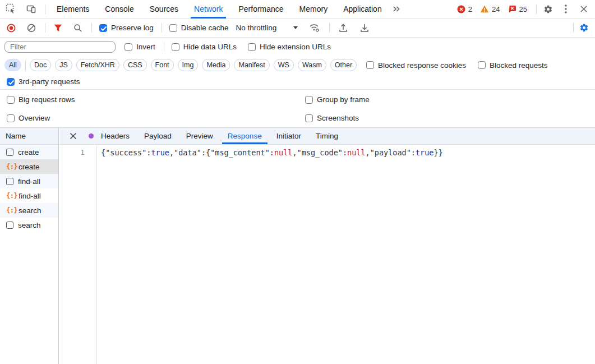  Describe the element at coordinates (41, 100) in the screenshot. I see `big-request-rows-checkbox: Big request rows` at that location.